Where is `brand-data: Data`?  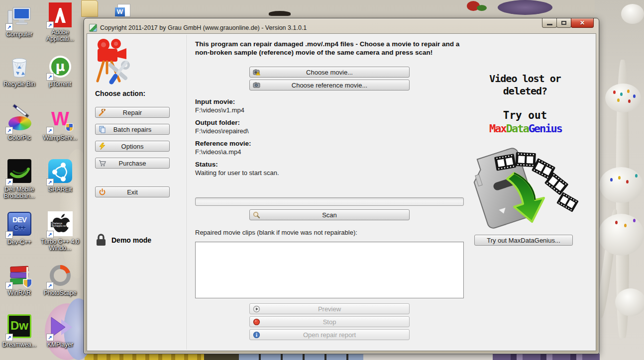
brand-data: Data is located at coordinates (518, 128).